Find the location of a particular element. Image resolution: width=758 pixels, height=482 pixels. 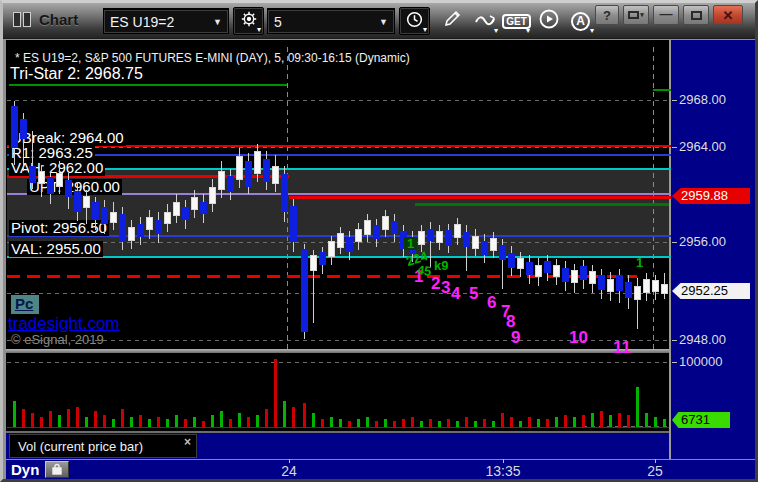

maximize-icon is located at coordinates (696, 16).